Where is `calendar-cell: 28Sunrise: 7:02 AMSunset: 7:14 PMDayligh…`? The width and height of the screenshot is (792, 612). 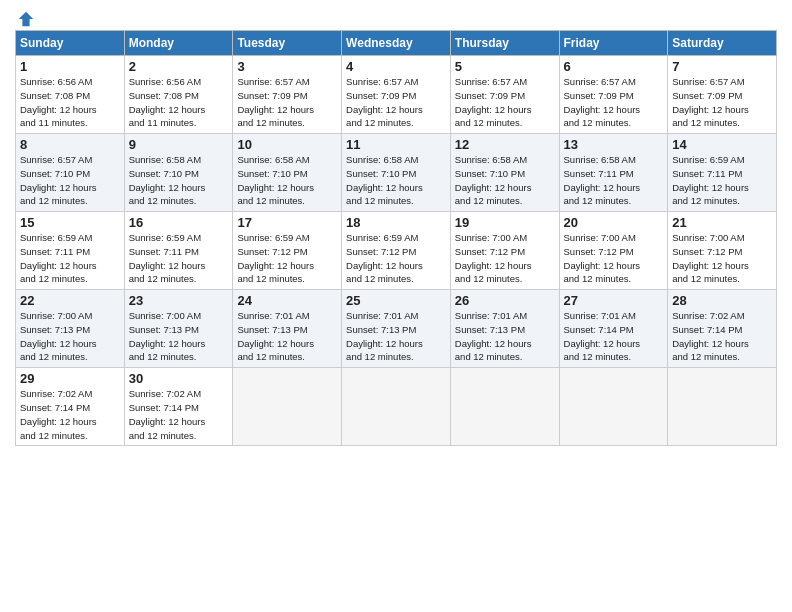
calendar-cell: 28Sunrise: 7:02 AMSunset: 7:14 PMDayligh… is located at coordinates (722, 329).